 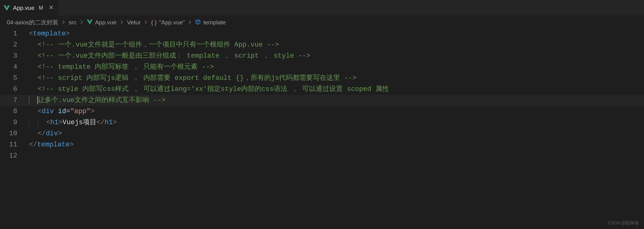 What do you see at coordinates (121, 67) in the screenshot?
I see `code-content: <!-- template 内部写标签 ， 只能有一个根元素 -->` at bounding box center [121, 67].